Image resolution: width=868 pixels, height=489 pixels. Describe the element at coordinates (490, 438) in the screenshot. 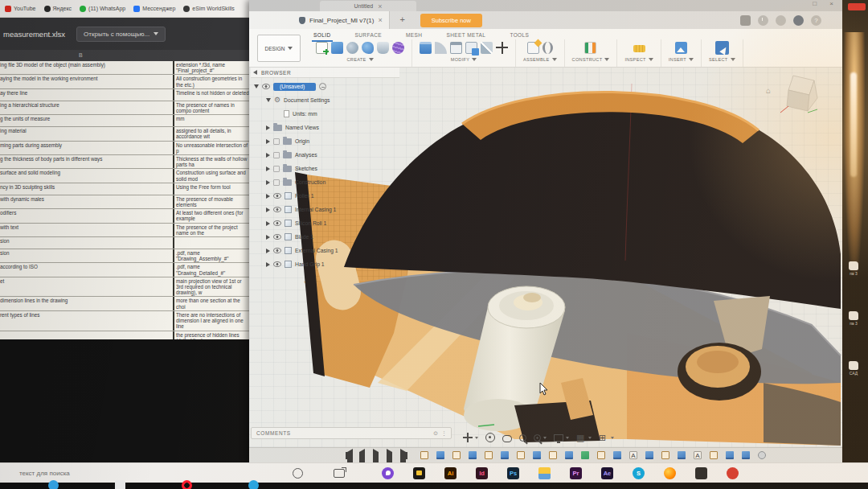

I see `orbit-icon` at that location.